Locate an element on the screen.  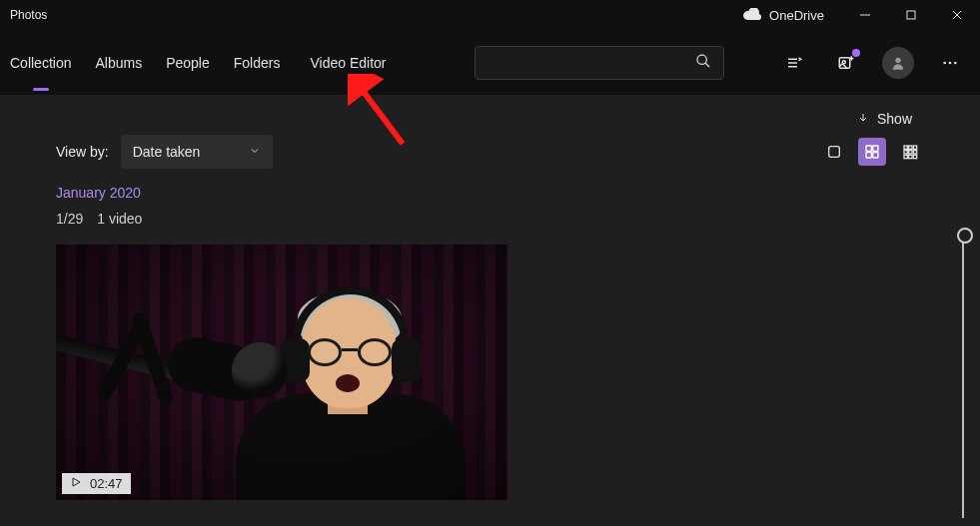
group-date: 1/29 is located at coordinates (70, 219).